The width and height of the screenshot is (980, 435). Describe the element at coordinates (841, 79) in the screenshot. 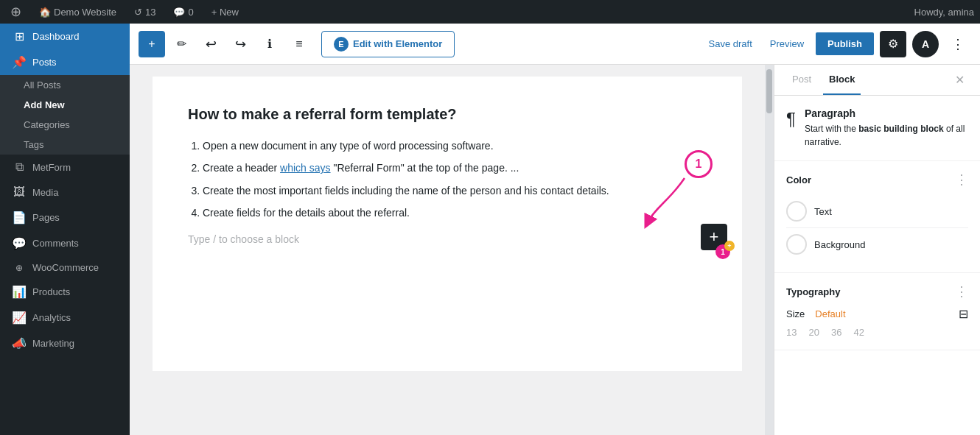

I see `tab-block: Block` at that location.